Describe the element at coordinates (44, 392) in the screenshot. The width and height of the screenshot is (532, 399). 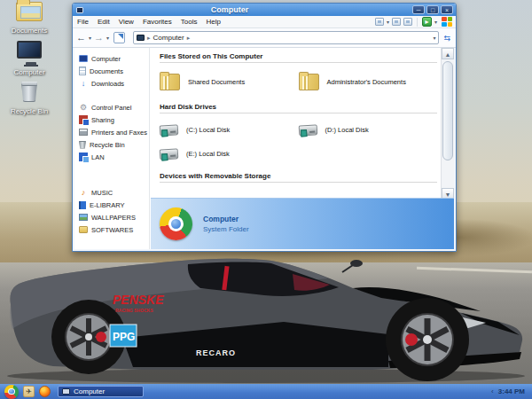
I see `quick-launch-firefox-icon` at that location.